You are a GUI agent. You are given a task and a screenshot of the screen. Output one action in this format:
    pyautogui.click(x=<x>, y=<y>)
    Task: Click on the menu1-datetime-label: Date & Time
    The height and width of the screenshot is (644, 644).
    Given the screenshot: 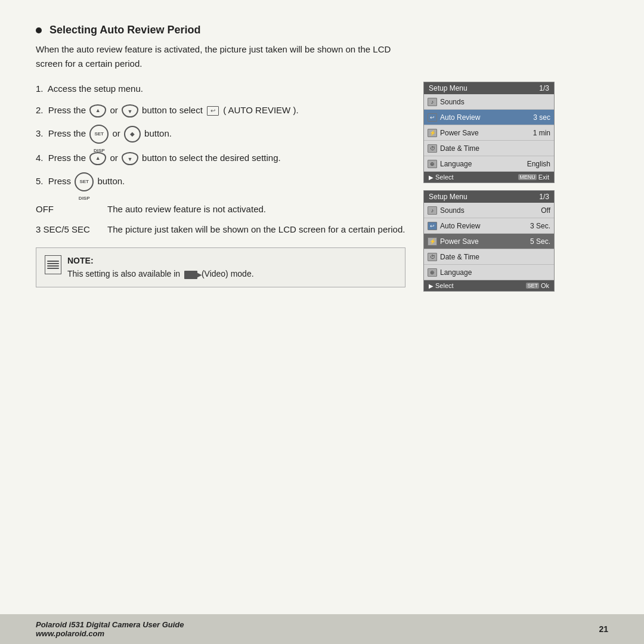 What is the action you would take?
    pyautogui.click(x=495, y=148)
    